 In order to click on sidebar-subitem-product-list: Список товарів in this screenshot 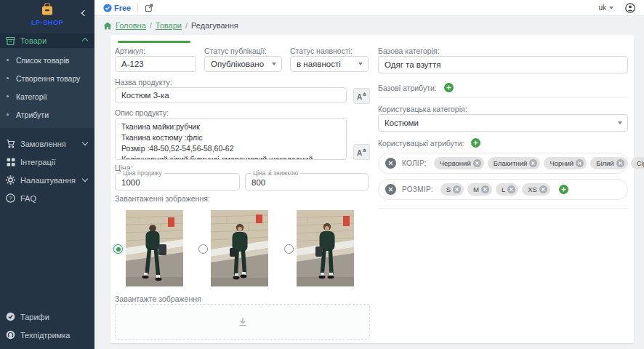, I will do `click(47, 60)`.